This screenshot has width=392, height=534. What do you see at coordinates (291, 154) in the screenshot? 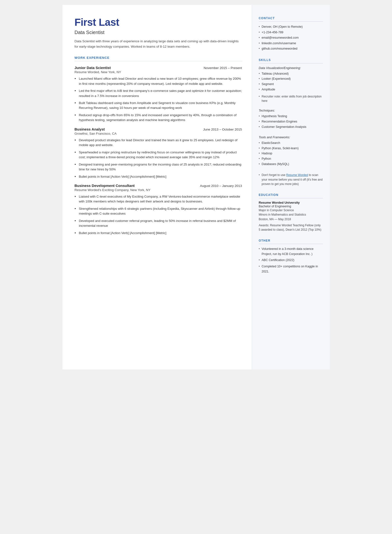
I see `list-item: Hadoop` at bounding box center [291, 154].